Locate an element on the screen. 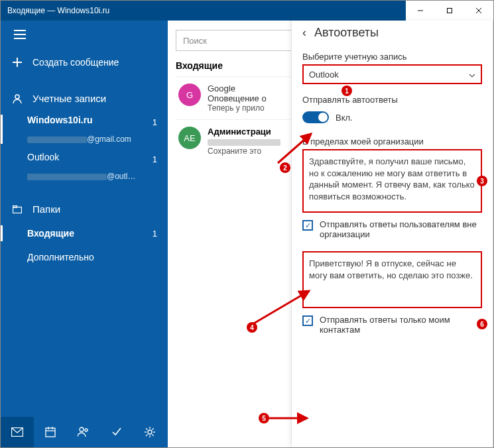  message-lines: Администраци Сохраните это is located at coordinates (244, 141).